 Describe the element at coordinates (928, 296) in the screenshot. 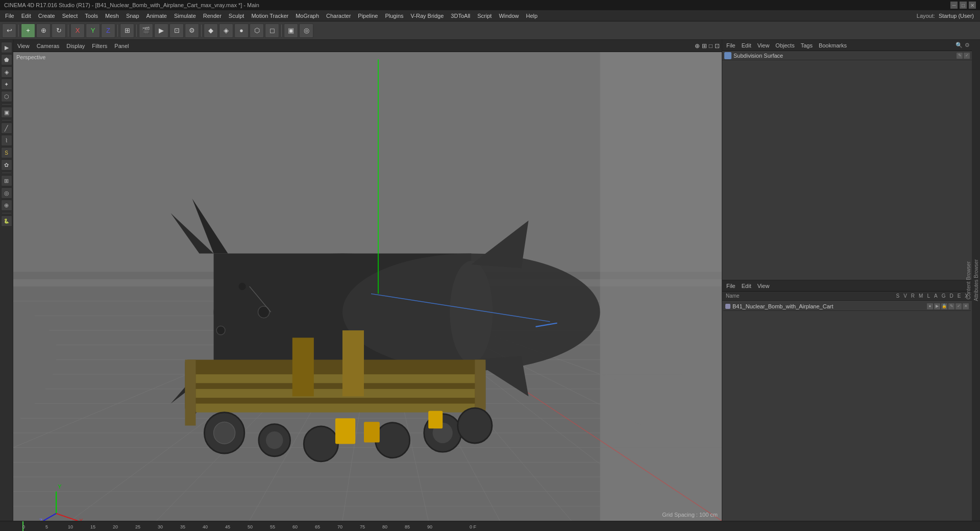

I see `col-l: L` at that location.